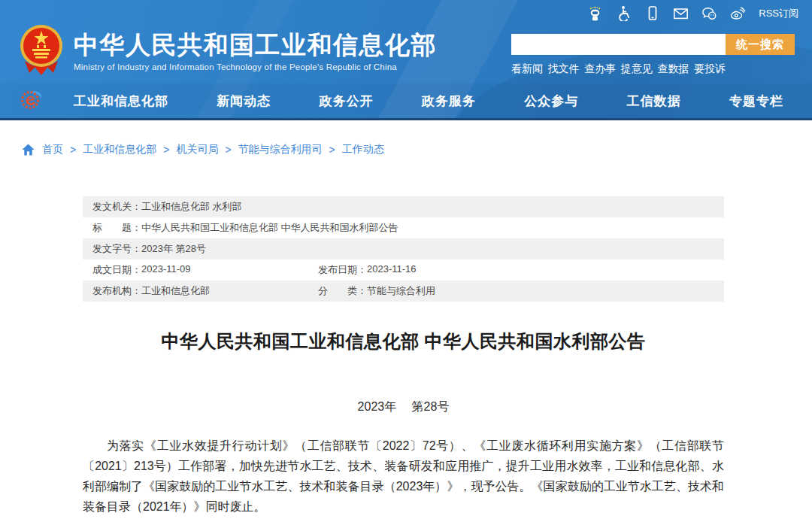 Image resolution: width=812 pixels, height=525 pixels. What do you see at coordinates (347, 101) in the screenshot?
I see `nav-item-gov-disclosure: 政务公开` at bounding box center [347, 101].